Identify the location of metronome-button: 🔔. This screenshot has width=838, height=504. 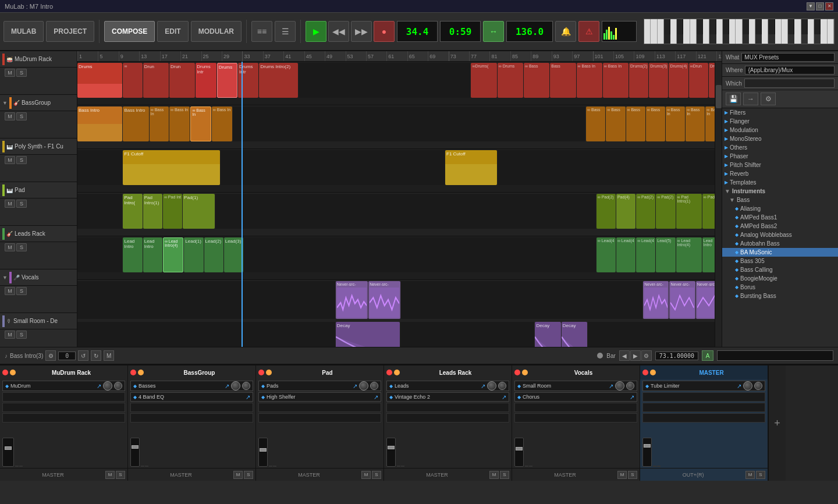
(566, 31).